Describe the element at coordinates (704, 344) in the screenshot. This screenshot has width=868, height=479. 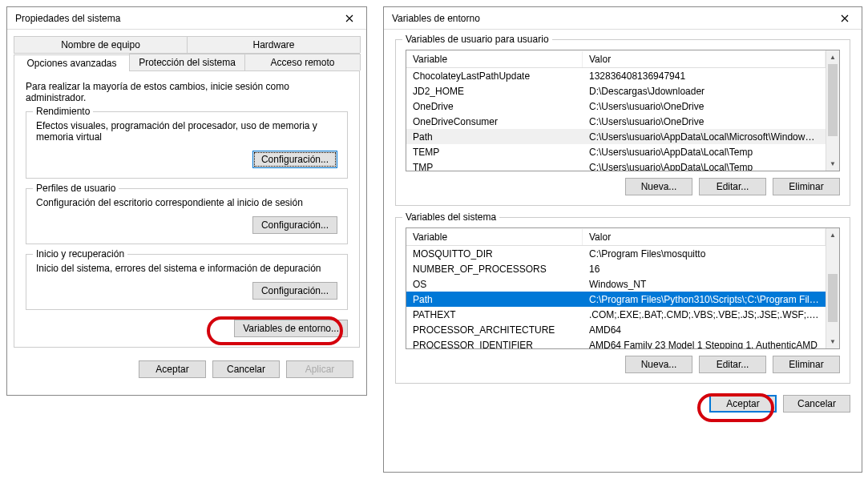
I see `cell-value: AMD64 Family 23 Model 1 Stepping 1, Auth…` at that location.